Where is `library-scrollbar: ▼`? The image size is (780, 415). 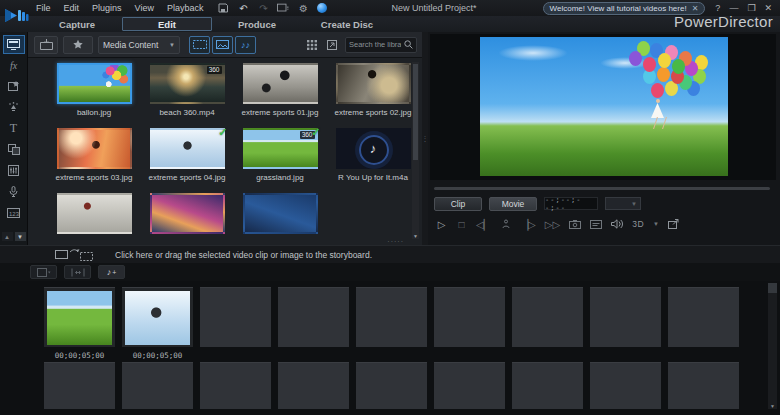
library-scrollbar: ▼ is located at coordinates (416, 150).